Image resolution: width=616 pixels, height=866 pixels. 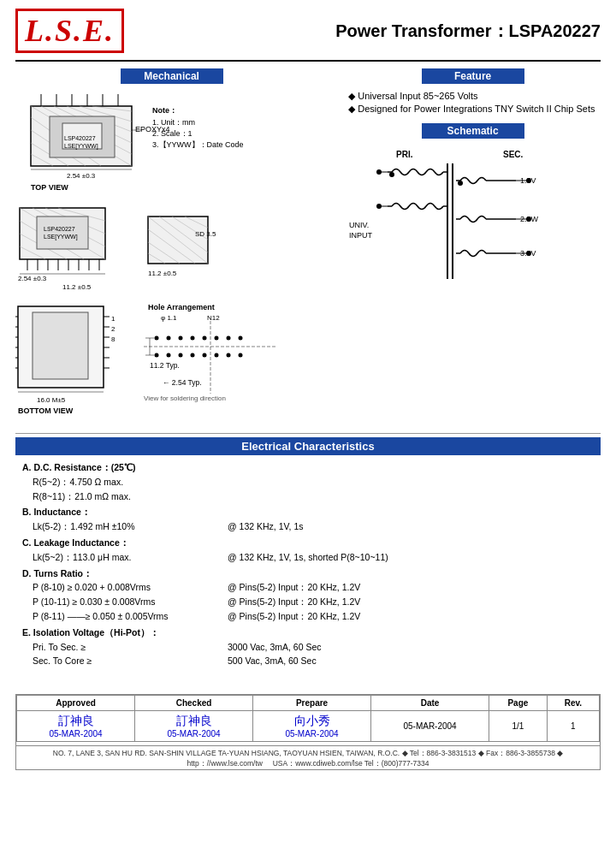 What do you see at coordinates (554, 31) in the screenshot?
I see `title-part: LSPA20227` at bounding box center [554, 31].